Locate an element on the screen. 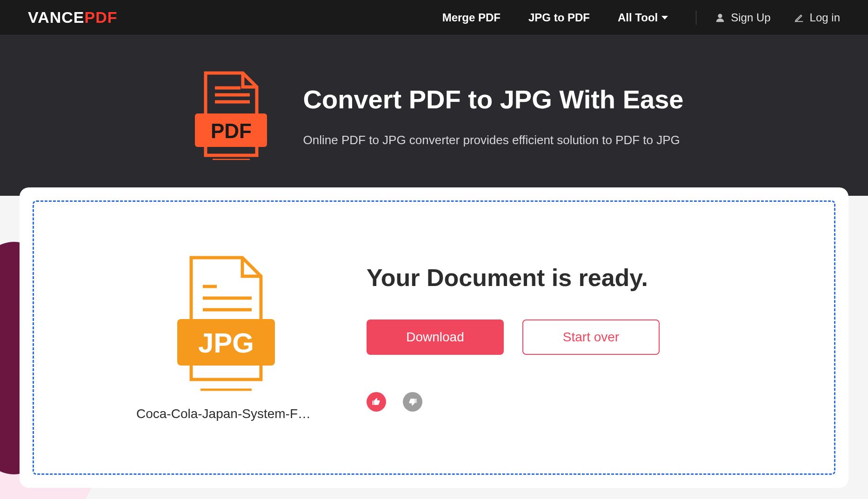 The width and height of the screenshot is (868, 499). user-icon is located at coordinates (720, 18).